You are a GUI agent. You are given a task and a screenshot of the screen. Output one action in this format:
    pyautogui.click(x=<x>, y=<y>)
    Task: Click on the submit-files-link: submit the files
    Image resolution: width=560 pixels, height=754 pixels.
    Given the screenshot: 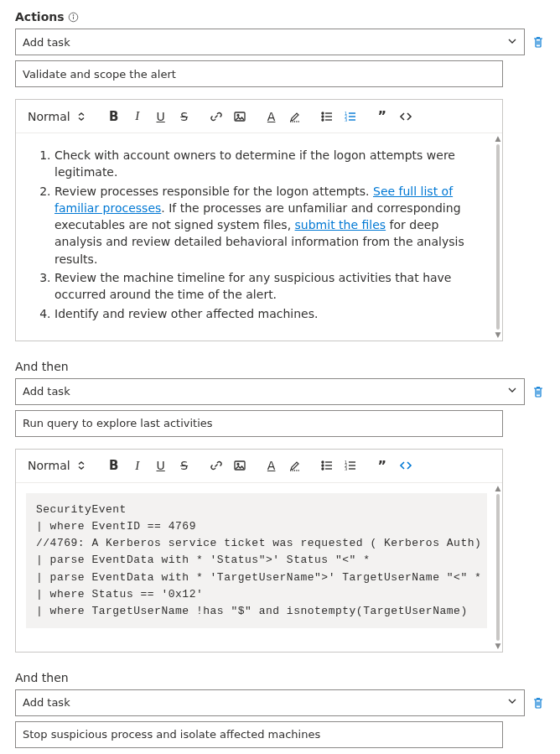 What is the action you would take?
    pyautogui.click(x=340, y=225)
    